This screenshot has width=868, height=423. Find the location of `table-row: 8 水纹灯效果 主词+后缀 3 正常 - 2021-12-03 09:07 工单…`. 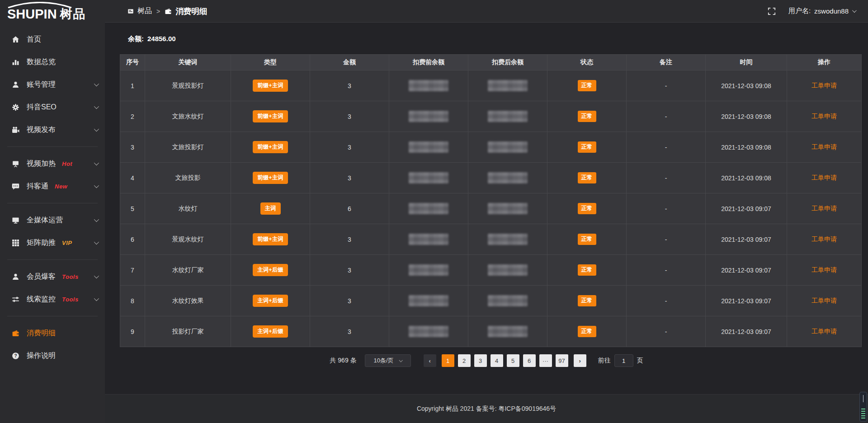

table-row: 8 水纹灯效果 主词+后缀 3 正常 - 2021-12-03 09:07 工单… is located at coordinates (491, 301).